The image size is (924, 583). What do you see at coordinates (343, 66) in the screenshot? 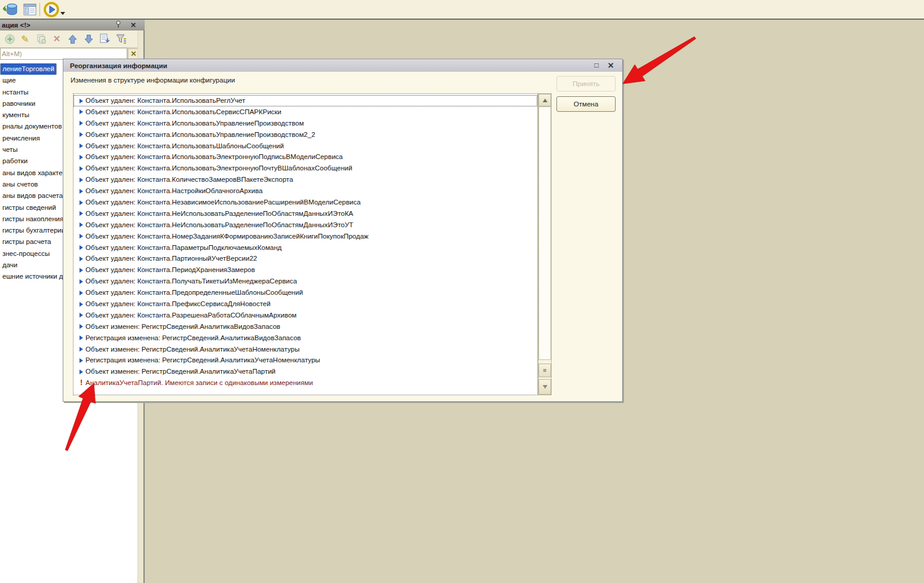
I see `dialog-title-bar: Реорганизация информации □ ✕` at bounding box center [343, 66].